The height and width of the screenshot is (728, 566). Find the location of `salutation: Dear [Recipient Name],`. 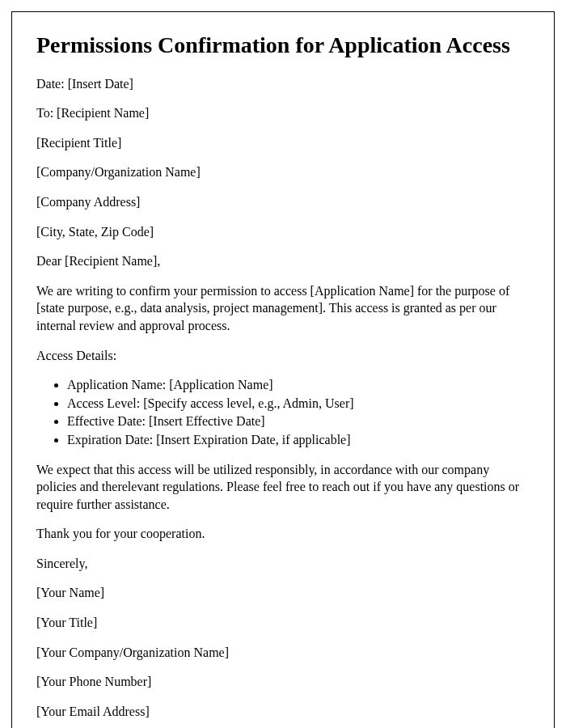

salutation: Dear [Recipient Name], is located at coordinates (283, 261).